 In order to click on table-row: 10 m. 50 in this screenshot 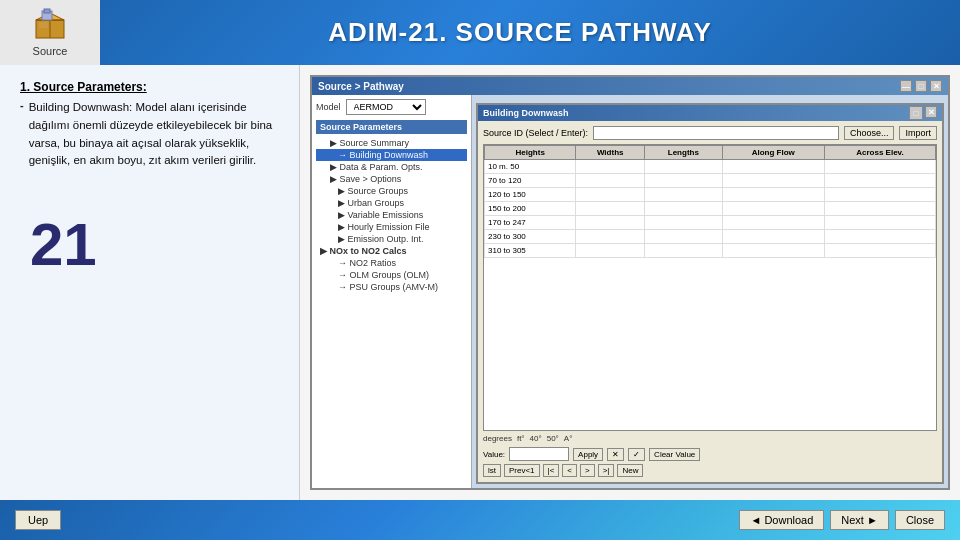, I will do `click(710, 167)`.